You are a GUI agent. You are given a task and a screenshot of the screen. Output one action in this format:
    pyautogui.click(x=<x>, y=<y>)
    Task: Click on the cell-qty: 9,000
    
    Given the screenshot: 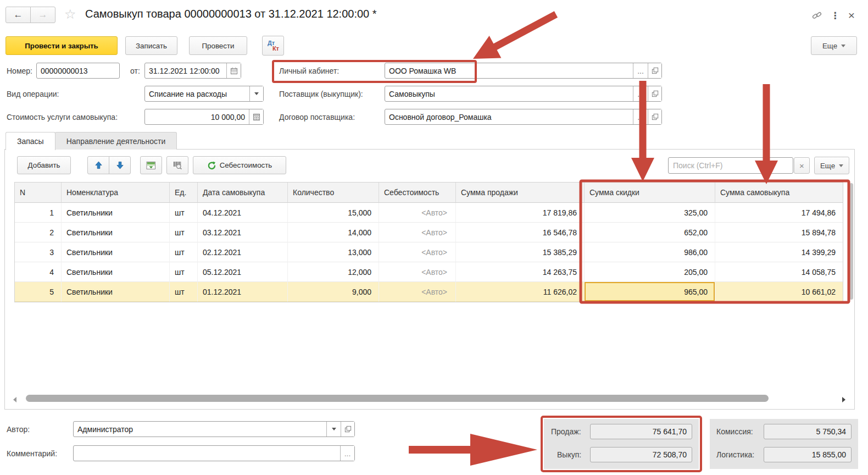 What is the action you would take?
    pyautogui.click(x=333, y=292)
    